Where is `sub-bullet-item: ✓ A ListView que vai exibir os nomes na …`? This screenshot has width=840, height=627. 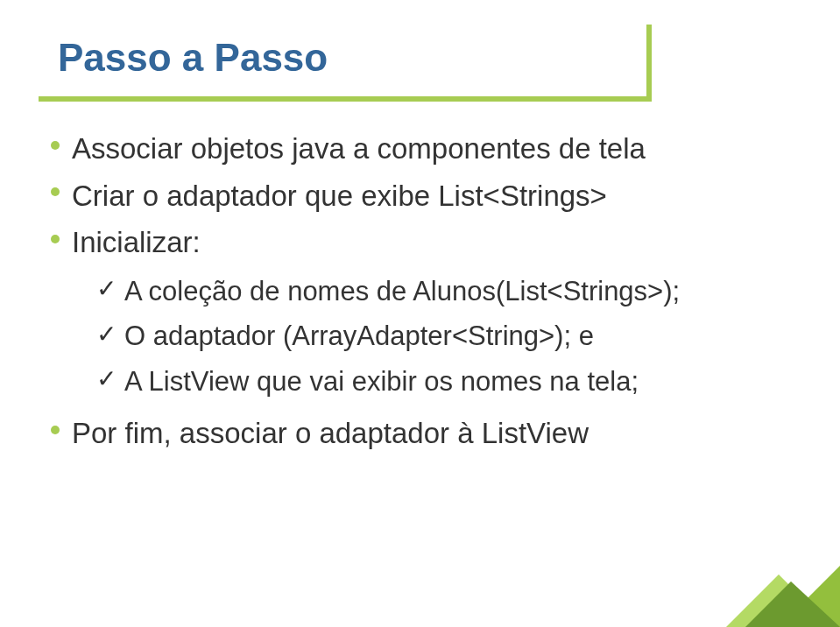
sub-bullet-item: ✓ A ListView que vai exibir os nomes na … is located at coordinates (438, 382).